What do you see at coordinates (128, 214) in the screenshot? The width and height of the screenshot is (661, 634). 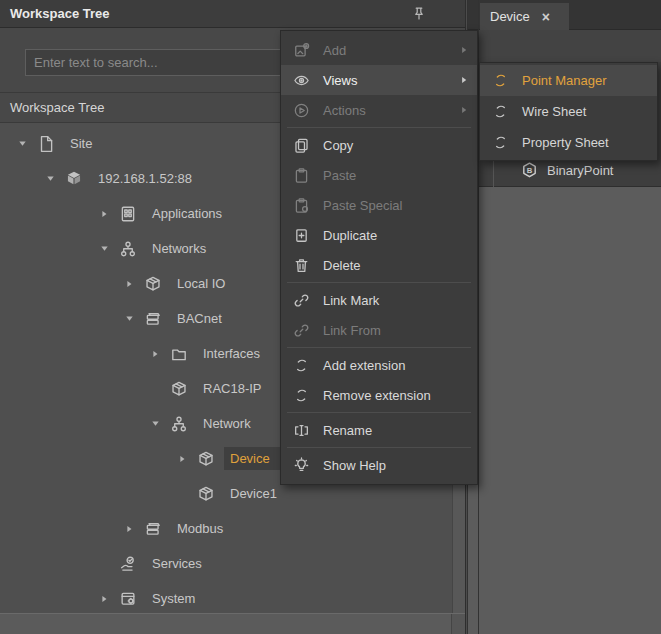 I see `applications-icon` at bounding box center [128, 214].